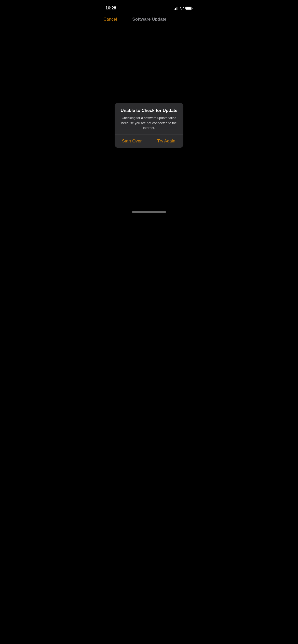 The image size is (298, 644). Describe the element at coordinates (188, 8) in the screenshot. I see `battery-fill` at that location.